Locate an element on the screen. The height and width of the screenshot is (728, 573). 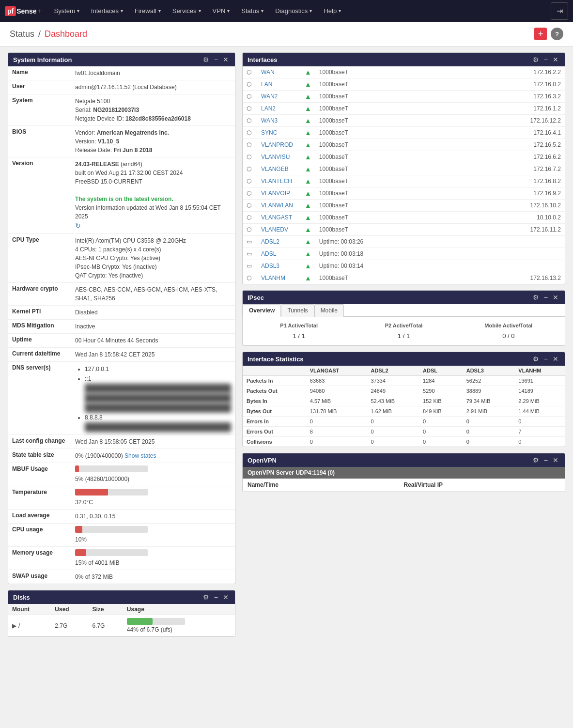
refresh-version-button: ↻ is located at coordinates (78, 226).